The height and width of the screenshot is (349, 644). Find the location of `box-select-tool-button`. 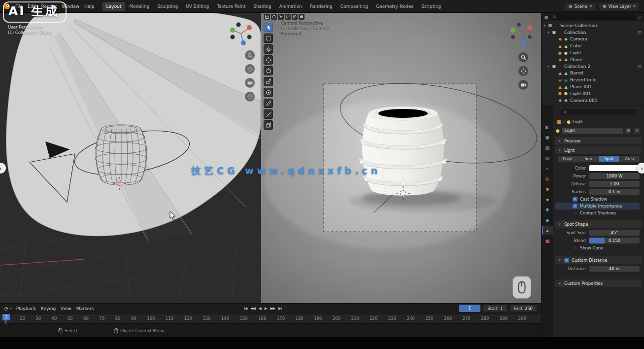

box-select-tool-button is located at coordinates (268, 38).